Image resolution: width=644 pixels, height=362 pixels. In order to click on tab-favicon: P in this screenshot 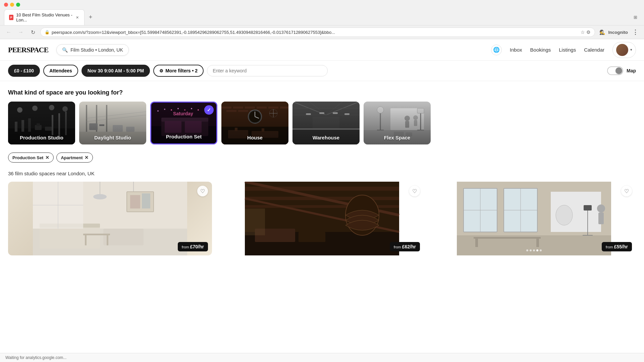, I will do `click(11, 17)`.